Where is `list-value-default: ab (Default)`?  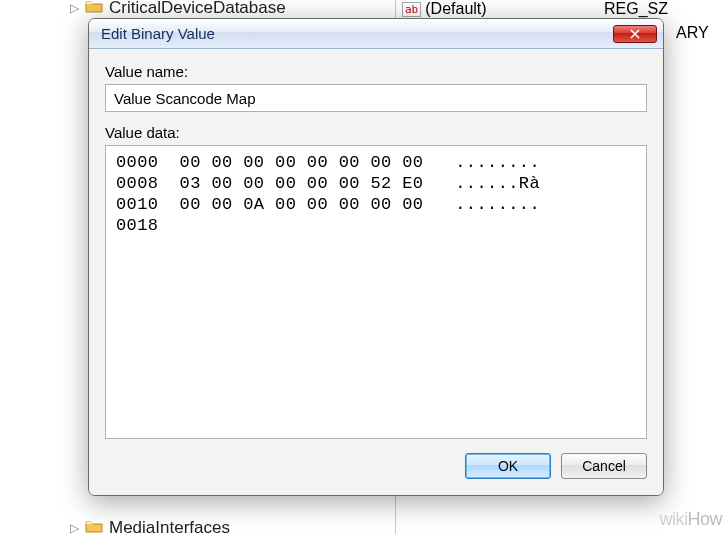
list-value-default: ab (Default) is located at coordinates (444, 9).